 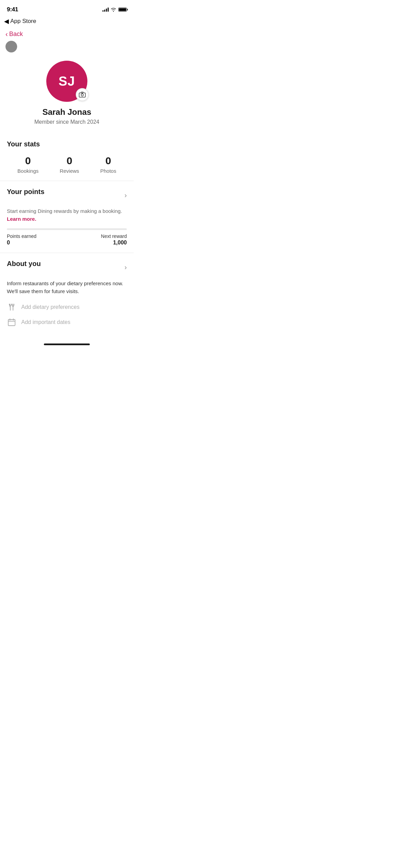 I want to click on points-next-reward-label: Next reward, so click(x=114, y=236).